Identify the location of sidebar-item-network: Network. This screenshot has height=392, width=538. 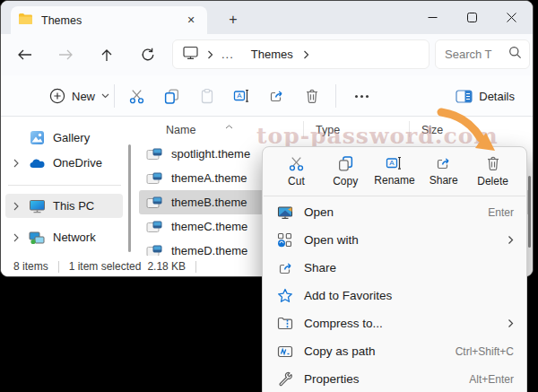
(65, 237).